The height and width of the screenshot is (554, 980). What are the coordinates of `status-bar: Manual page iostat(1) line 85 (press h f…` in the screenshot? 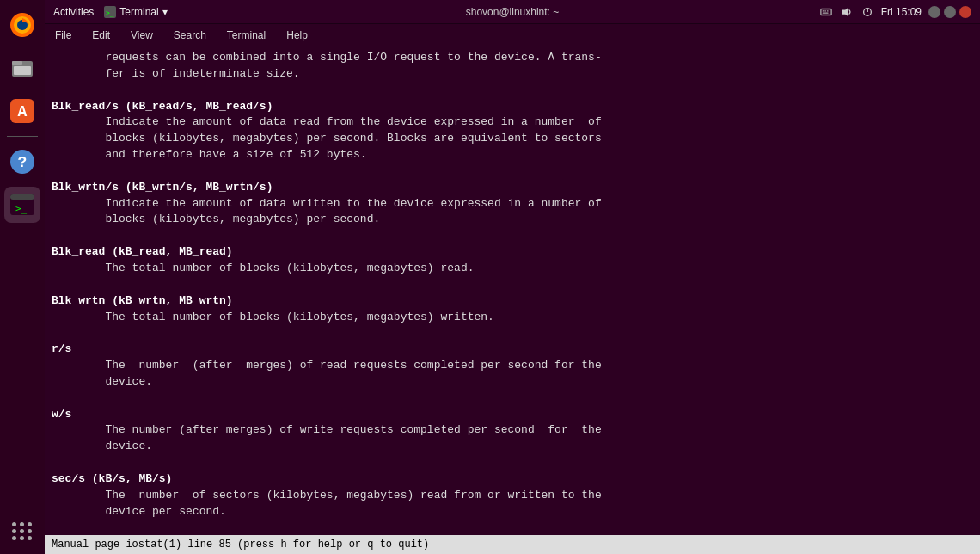 It's located at (512, 545).